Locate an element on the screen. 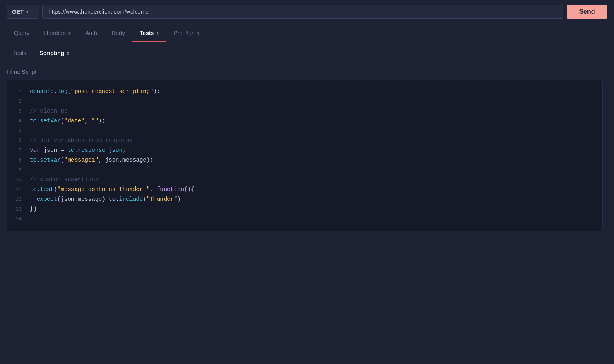 The image size is (614, 364). line-number: 8 is located at coordinates (22, 160).